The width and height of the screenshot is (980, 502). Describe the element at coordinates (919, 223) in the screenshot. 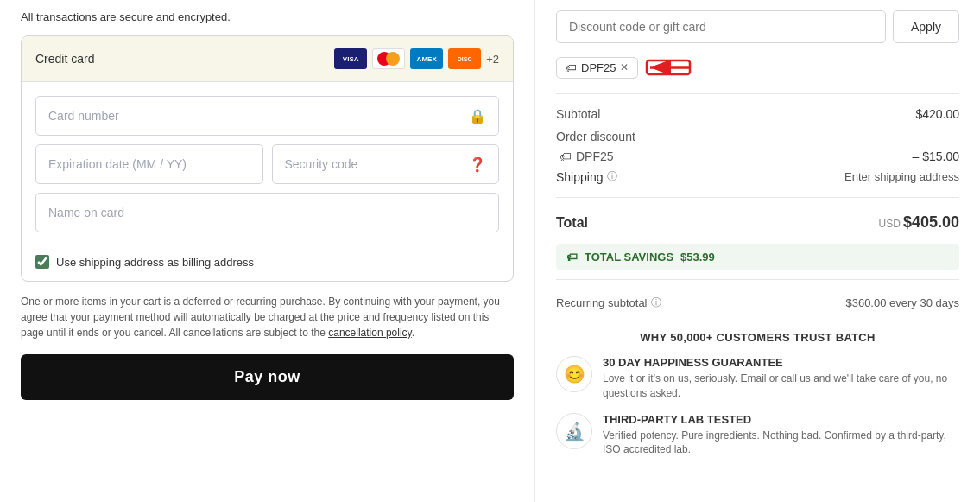

I see `total-value: USD$405.00` at that location.